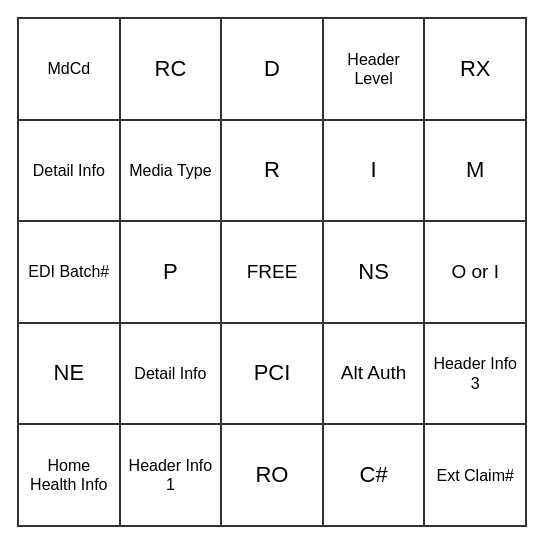  I want to click on grid-cell-r2c3: NS, so click(375, 273).